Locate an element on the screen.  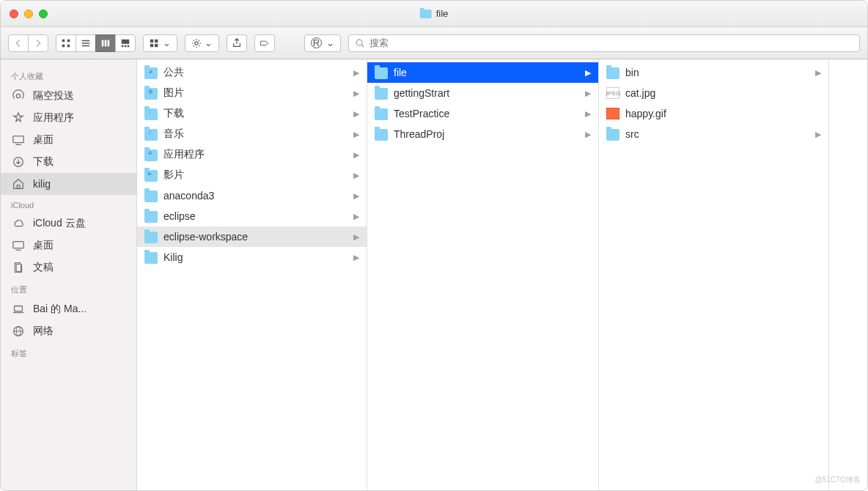
gallery-view-button is located at coordinates (125, 43).